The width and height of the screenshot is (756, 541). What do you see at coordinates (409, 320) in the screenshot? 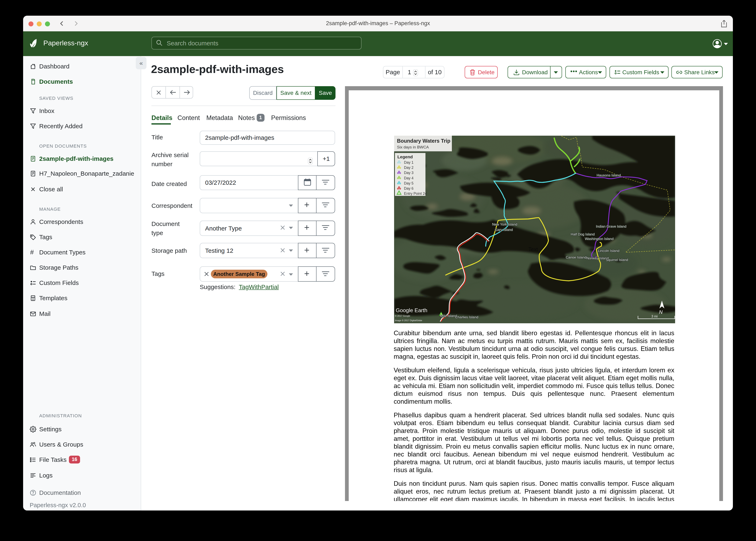
I see `svg-text: Image © 2017 DigitalGlobe` at bounding box center [409, 320].